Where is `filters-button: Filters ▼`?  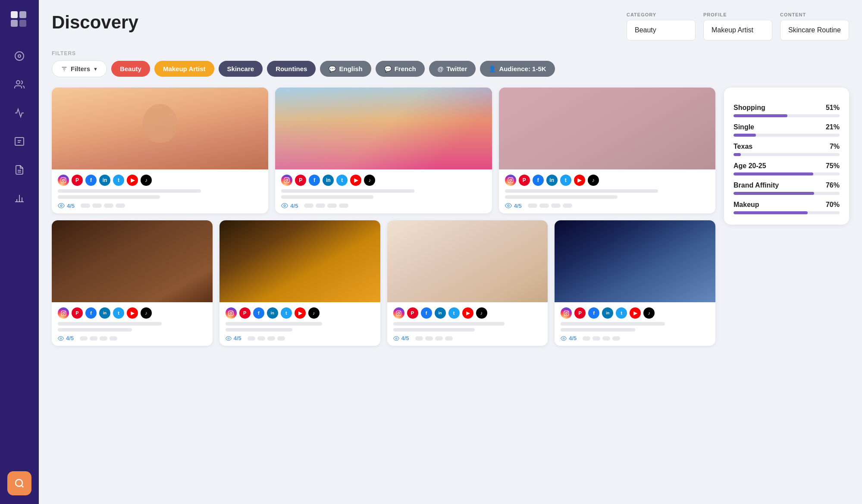 filters-button: Filters ▼ is located at coordinates (79, 69).